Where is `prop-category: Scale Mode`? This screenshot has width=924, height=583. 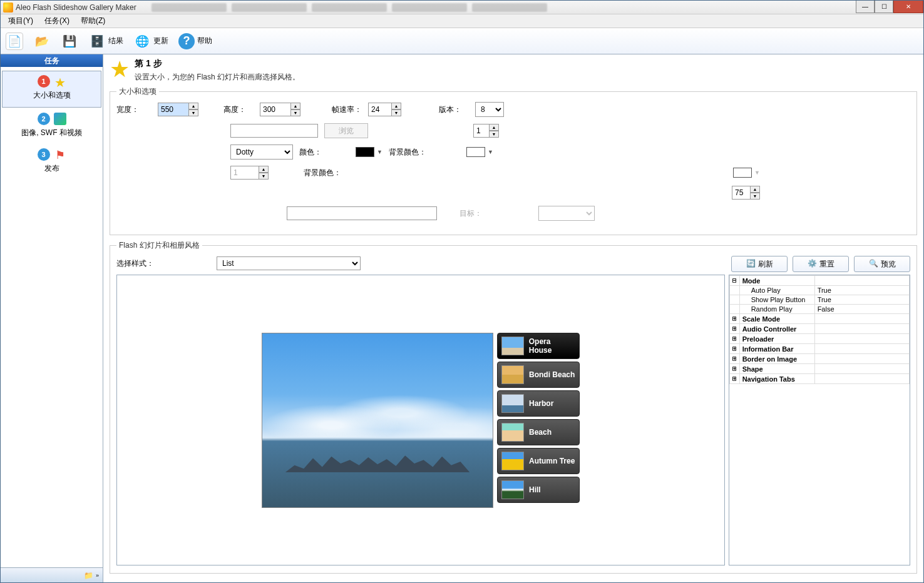
prop-category: Scale Mode is located at coordinates (777, 319).